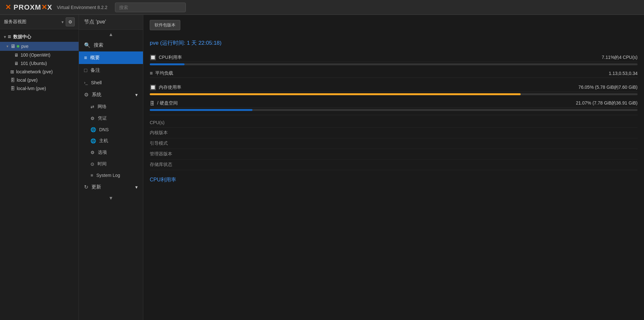 This screenshot has width=644, height=320. I want to click on tree-item-pve: ▾ 🖥 pve, so click(39, 46).